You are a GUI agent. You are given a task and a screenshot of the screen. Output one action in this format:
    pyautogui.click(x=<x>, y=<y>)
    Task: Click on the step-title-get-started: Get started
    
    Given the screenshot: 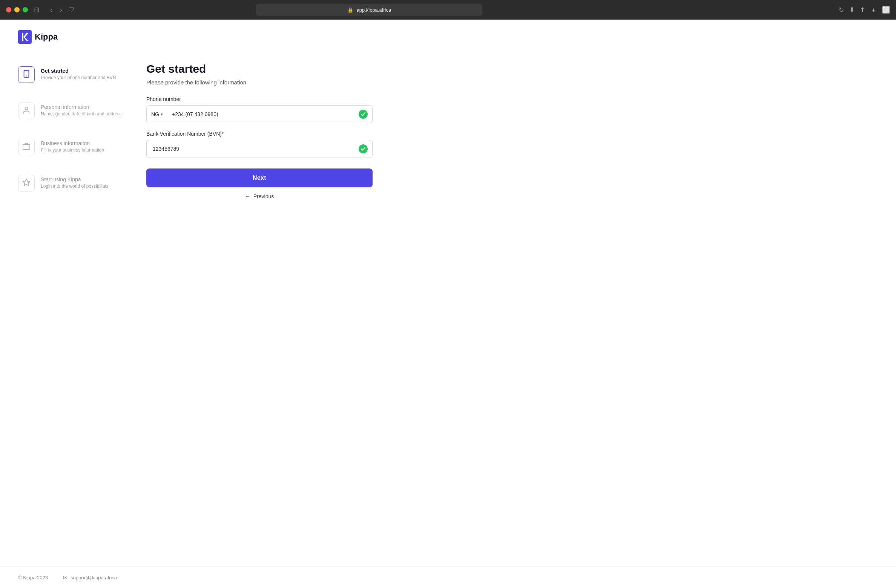 What is the action you would take?
    pyautogui.click(x=78, y=71)
    